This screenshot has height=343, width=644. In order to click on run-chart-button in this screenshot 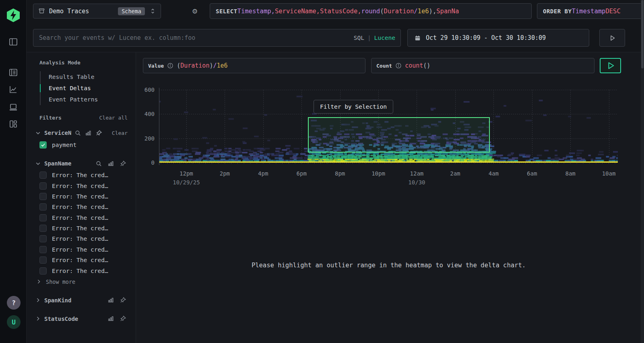, I will do `click(610, 66)`.